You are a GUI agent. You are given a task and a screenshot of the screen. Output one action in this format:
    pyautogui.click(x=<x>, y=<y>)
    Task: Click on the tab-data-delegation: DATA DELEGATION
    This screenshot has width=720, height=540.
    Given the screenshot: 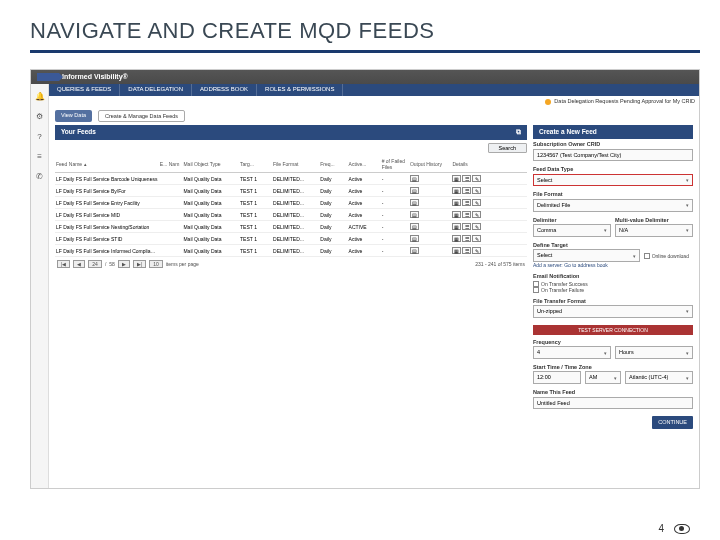 What is the action you would take?
    pyautogui.click(x=156, y=90)
    